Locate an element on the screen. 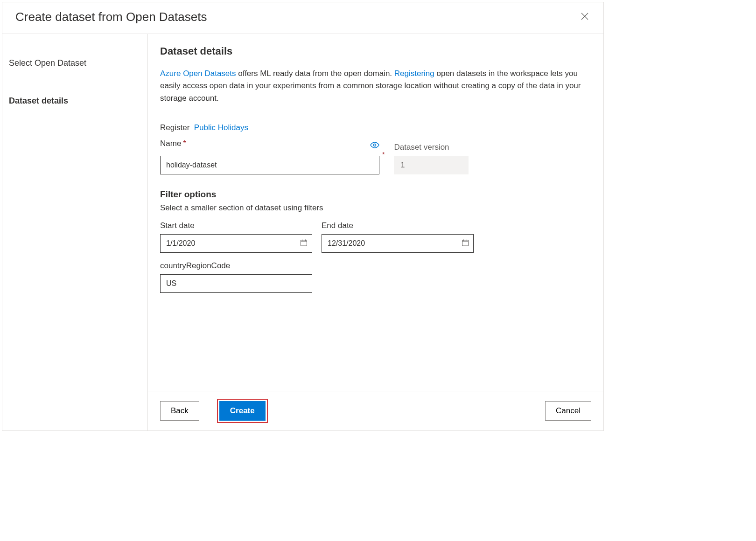 This screenshot has width=756, height=541. name-label: Name * is located at coordinates (173, 144).